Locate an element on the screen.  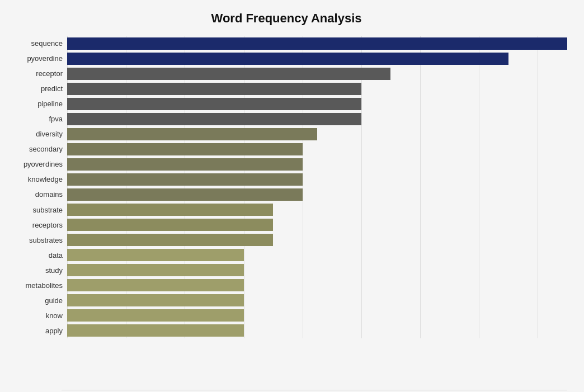
y-label: guide is located at coordinates (54, 301).